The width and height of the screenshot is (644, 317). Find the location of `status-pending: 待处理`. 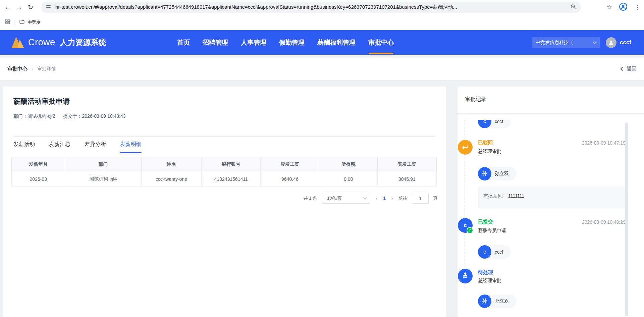

status-pending: 待处理 is located at coordinates (486, 272).